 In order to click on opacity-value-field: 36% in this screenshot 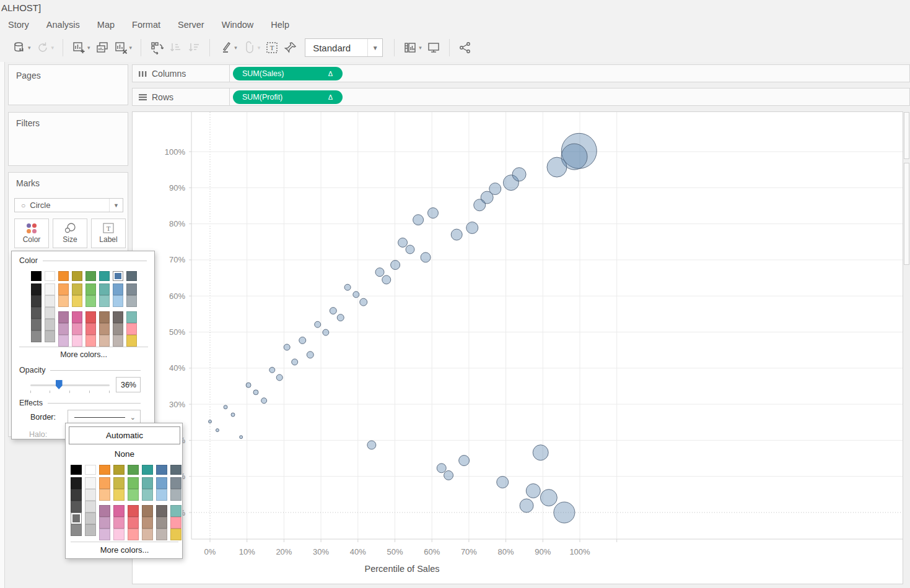, I will do `click(128, 385)`.